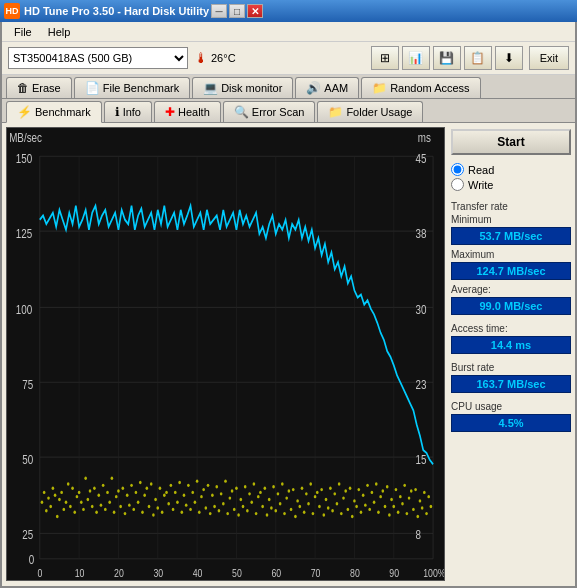  What do you see at coordinates (255, 11) in the screenshot?
I see `close-button: ✕` at bounding box center [255, 11].